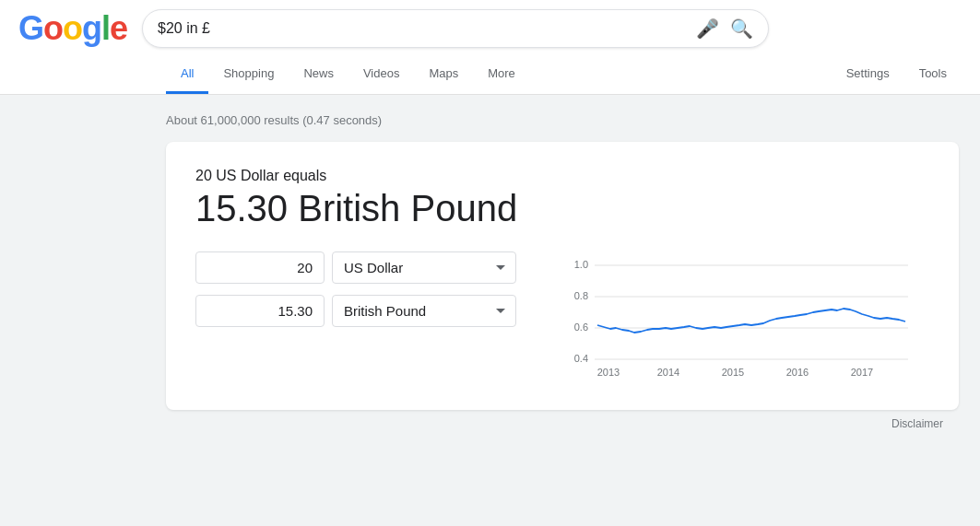 This screenshot has height=526, width=980. What do you see at coordinates (502, 75) in the screenshot?
I see `tab-more: More` at bounding box center [502, 75].